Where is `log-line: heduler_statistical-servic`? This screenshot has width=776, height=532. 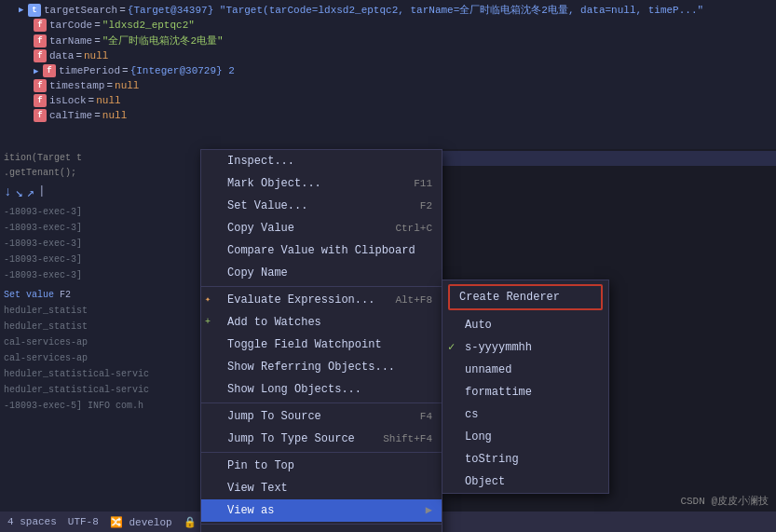 log-line: heduler_statistical-servic is located at coordinates (101, 389).